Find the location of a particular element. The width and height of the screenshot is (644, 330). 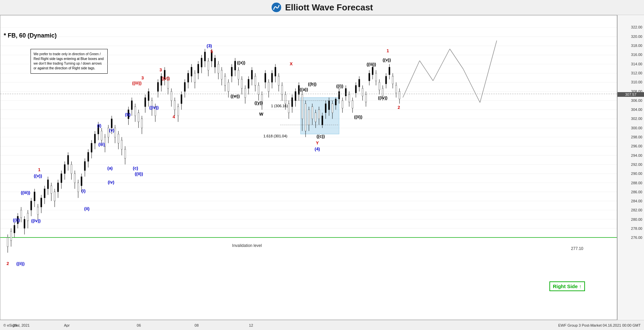

price-300: 300.00 is located at coordinates (637, 128).